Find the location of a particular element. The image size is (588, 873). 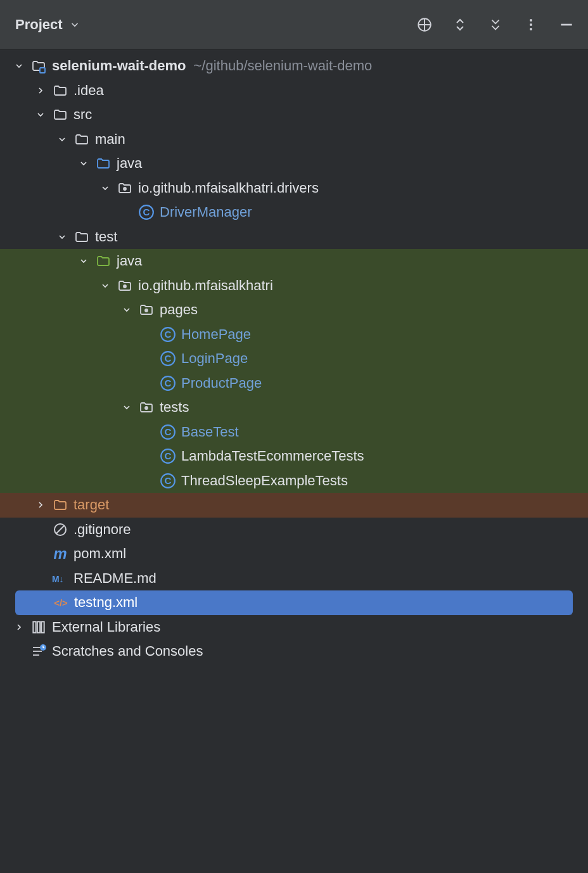

tree-item-java-test: java is located at coordinates (294, 261).